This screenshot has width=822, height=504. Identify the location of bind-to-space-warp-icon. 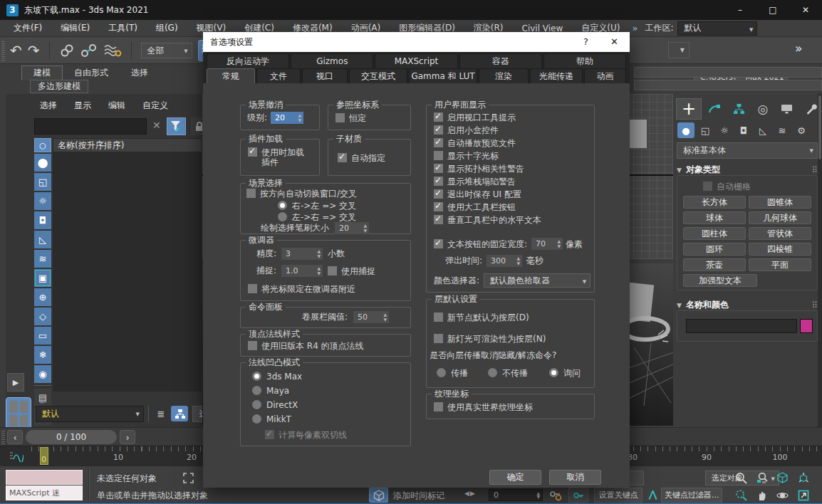
(113, 51).